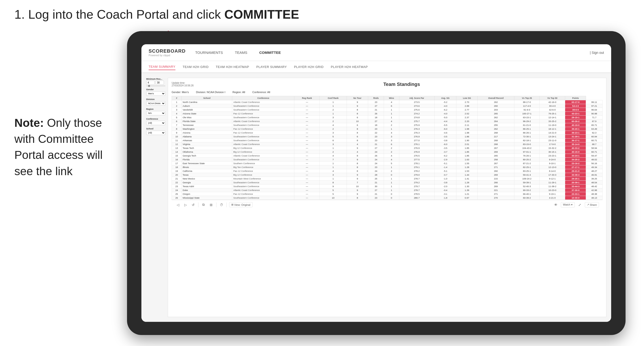 This screenshot has width=644, height=346. Describe the element at coordinates (387, 110) in the screenshot. I see `table-row: 3VanderbiltSoutheastern Conference—28211…` at that location.